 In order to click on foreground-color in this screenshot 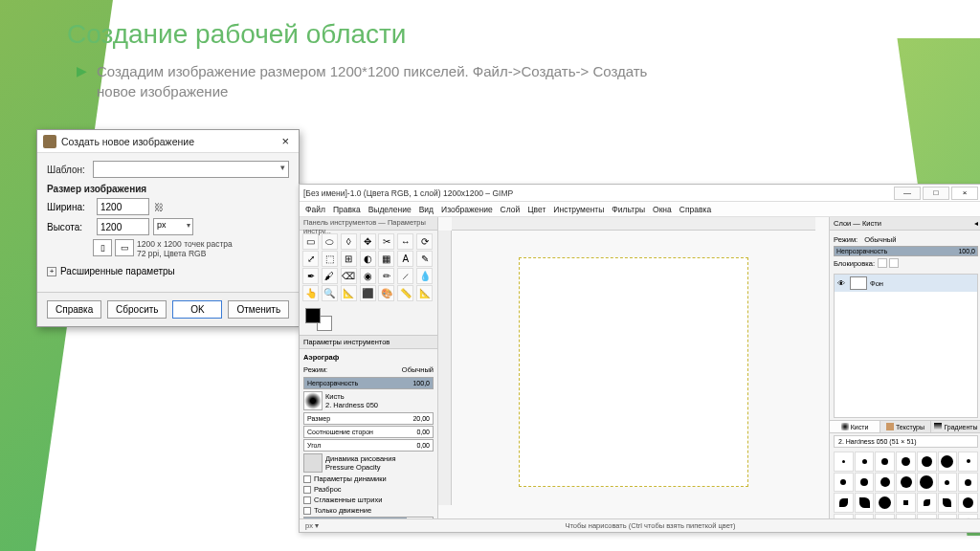, I will do `click(313, 316)`.